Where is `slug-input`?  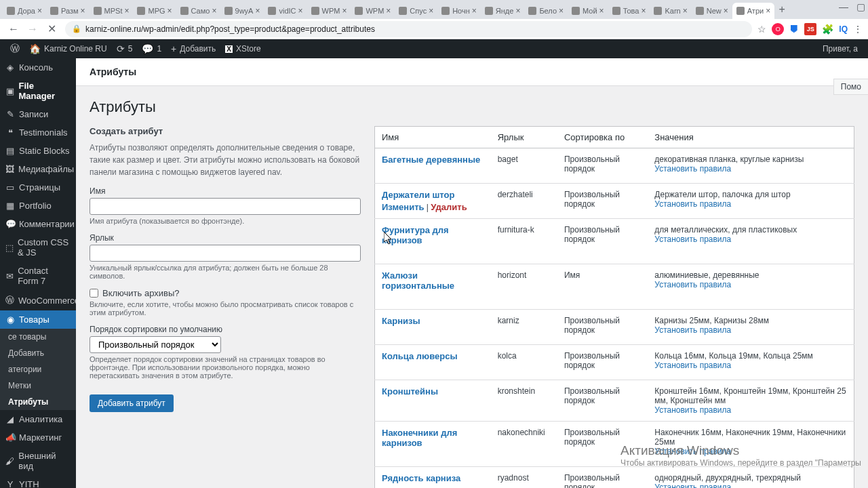
slug-input is located at coordinates (225, 253).